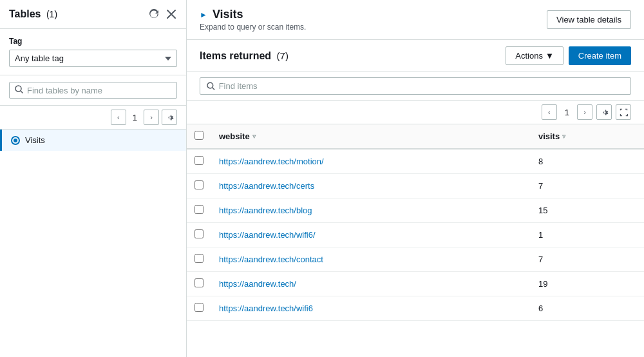  What do you see at coordinates (549, 112) in the screenshot?
I see `table-prev-page-button: ‹` at bounding box center [549, 112].